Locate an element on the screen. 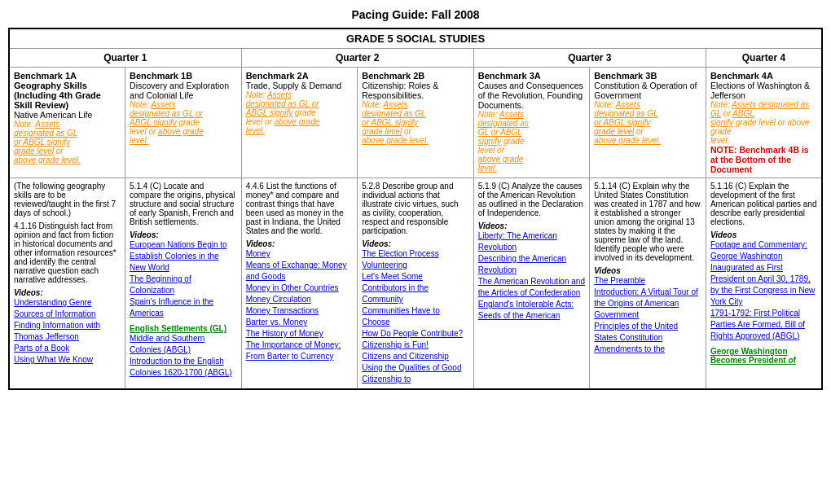 The width and height of the screenshot is (831, 504). col4-video-8: Using the Qualities of Good Citizenship … is located at coordinates (416, 374).